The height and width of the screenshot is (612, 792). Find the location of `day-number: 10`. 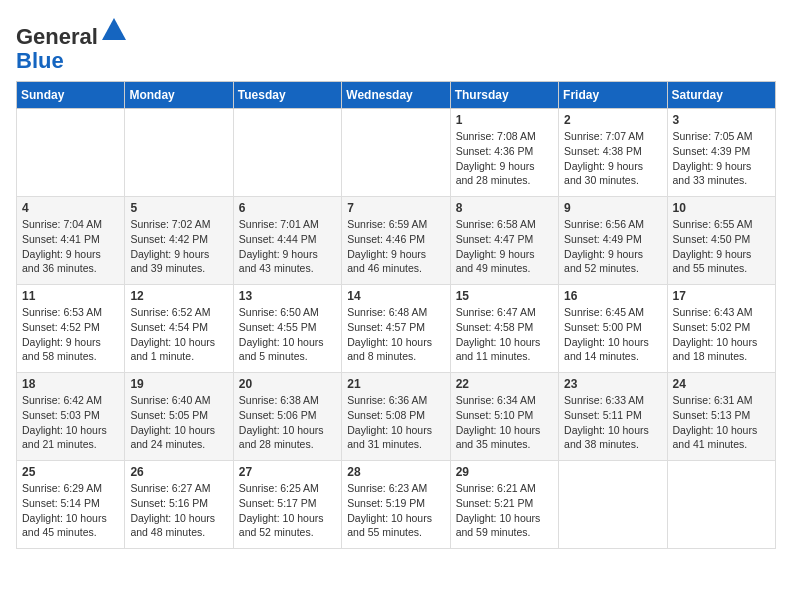

day-number: 10 is located at coordinates (722, 208).